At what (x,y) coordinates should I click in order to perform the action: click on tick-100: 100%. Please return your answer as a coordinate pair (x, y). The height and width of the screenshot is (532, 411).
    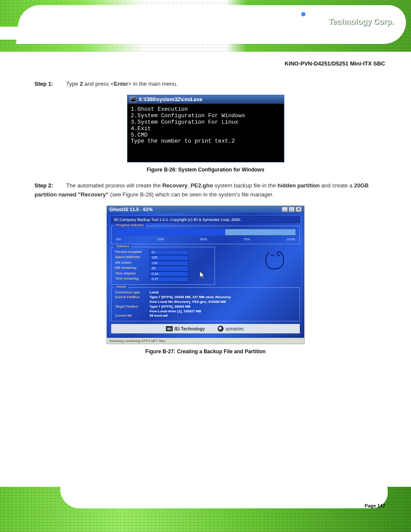
    Looking at the image, I should click on (290, 240).